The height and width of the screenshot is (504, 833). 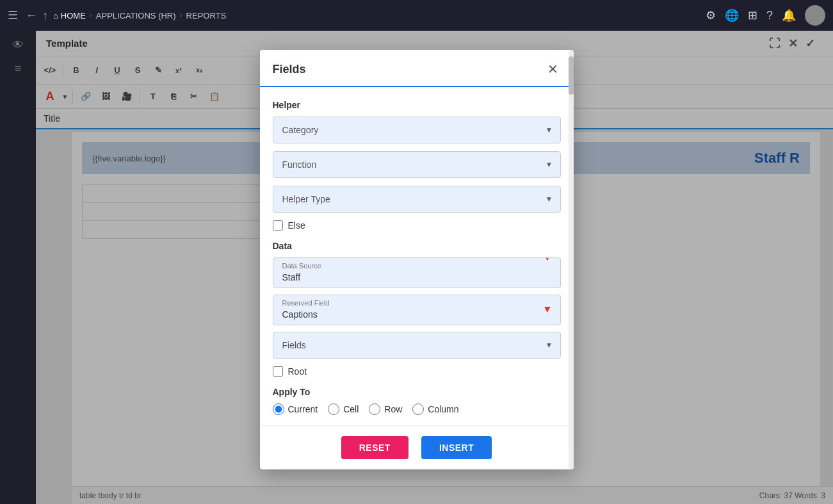 I want to click on else-checkbox, so click(x=278, y=225).